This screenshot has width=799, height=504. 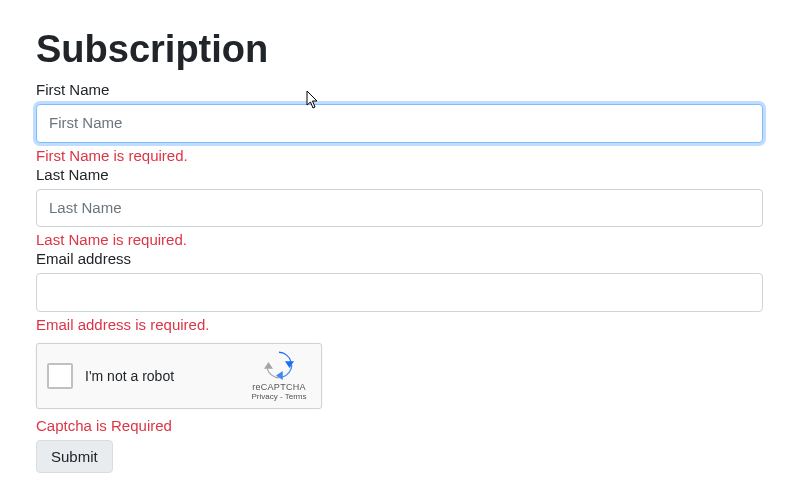 I want to click on last-name-error: Last Name is required., so click(x=400, y=240).